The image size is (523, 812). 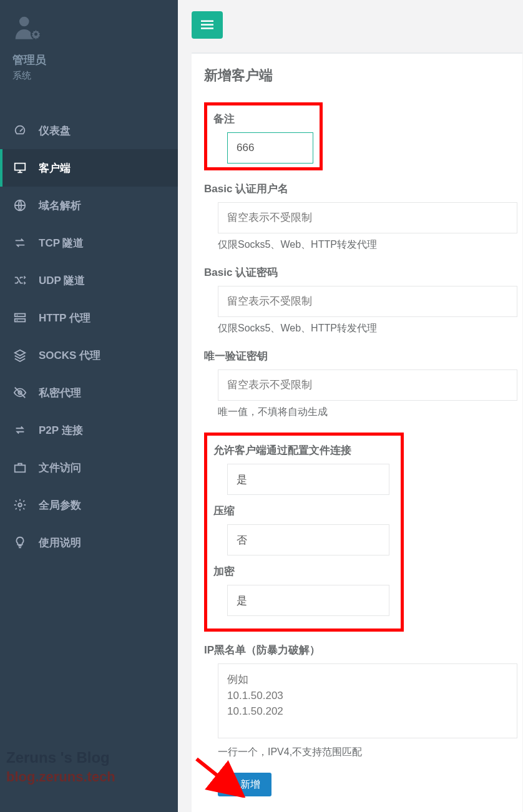 What do you see at coordinates (363, 753) in the screenshot?
I see `blacklist-help: 一行一个，IPV4,不支持范围匹配` at bounding box center [363, 753].